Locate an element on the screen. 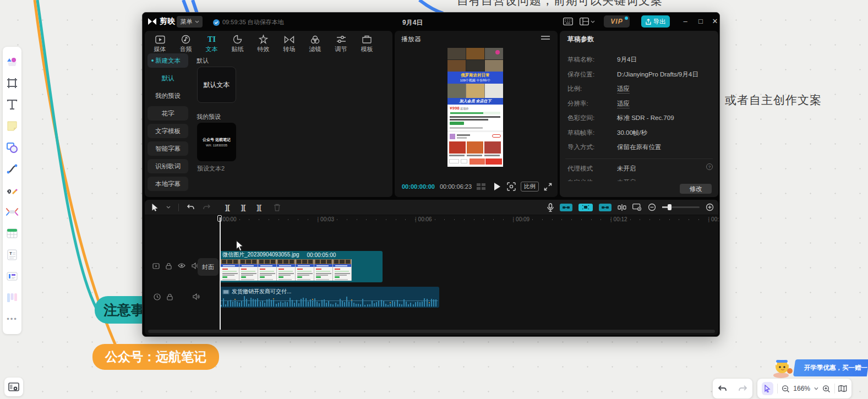 The height and width of the screenshot is (399, 868). text-category-新建文本: 新建文本 is located at coordinates (168, 61).